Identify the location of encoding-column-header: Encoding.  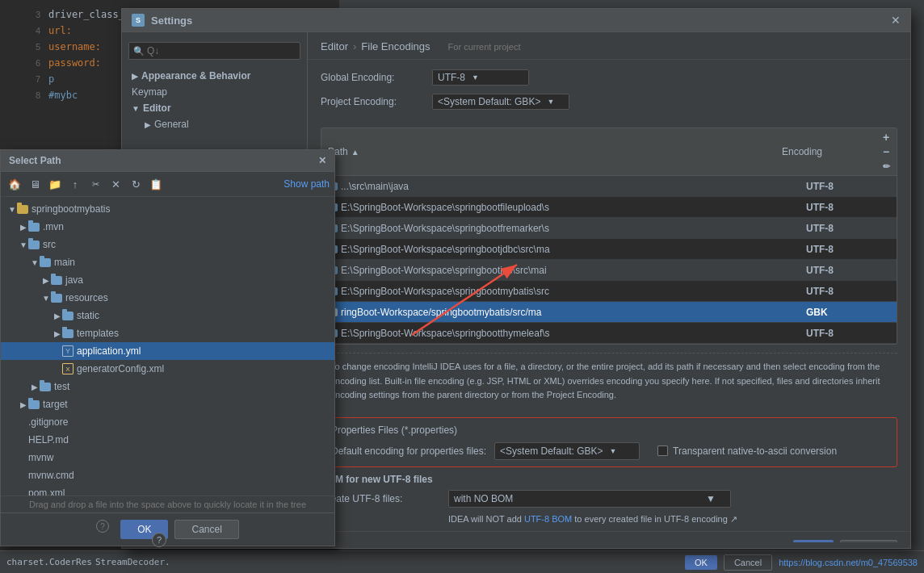
(824, 152).